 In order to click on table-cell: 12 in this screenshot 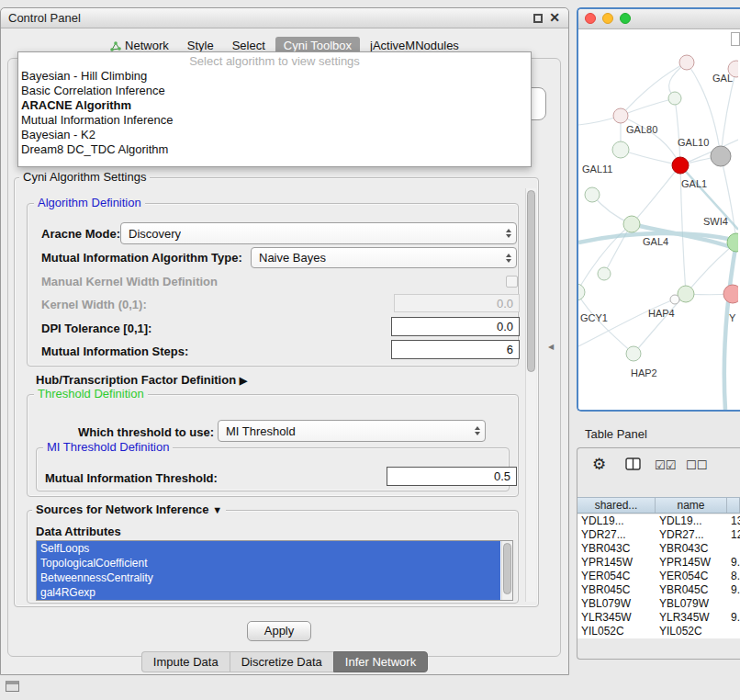, I will do `click(734, 535)`.